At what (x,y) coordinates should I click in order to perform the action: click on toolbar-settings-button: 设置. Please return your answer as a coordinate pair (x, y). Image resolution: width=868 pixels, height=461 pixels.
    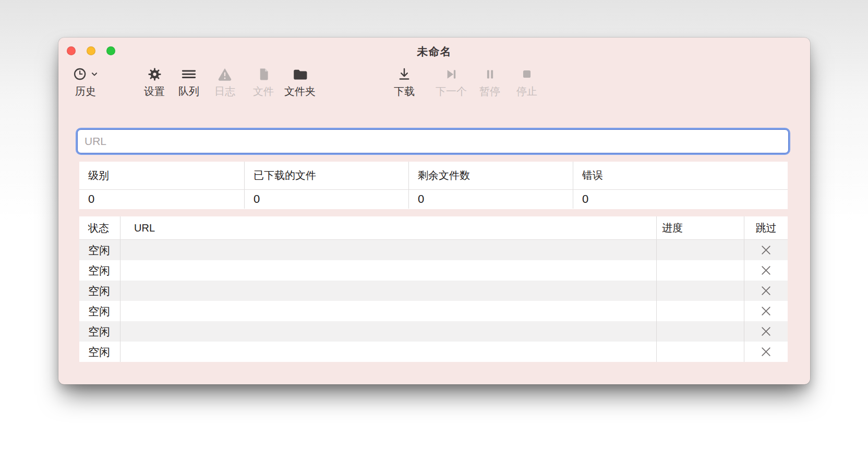
    Looking at the image, I should click on (154, 81).